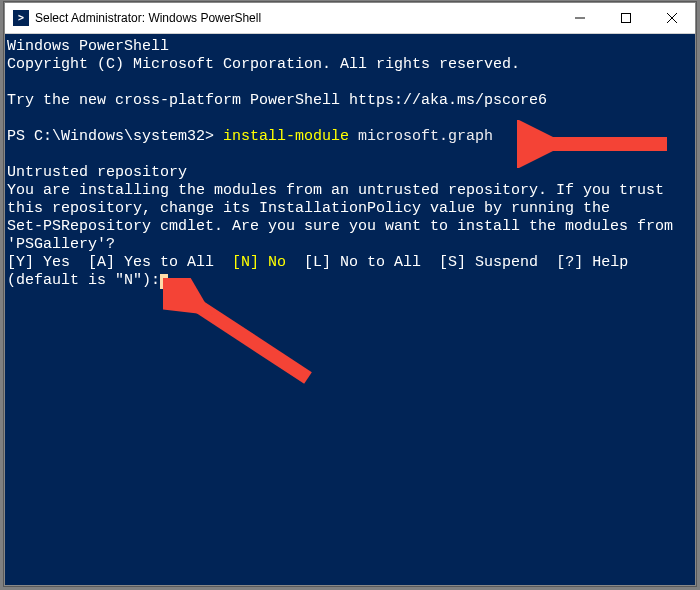 This screenshot has height=590, width=700. Describe the element at coordinates (48, 262) in the screenshot. I see `option-yes: [Y] Yes` at that location.